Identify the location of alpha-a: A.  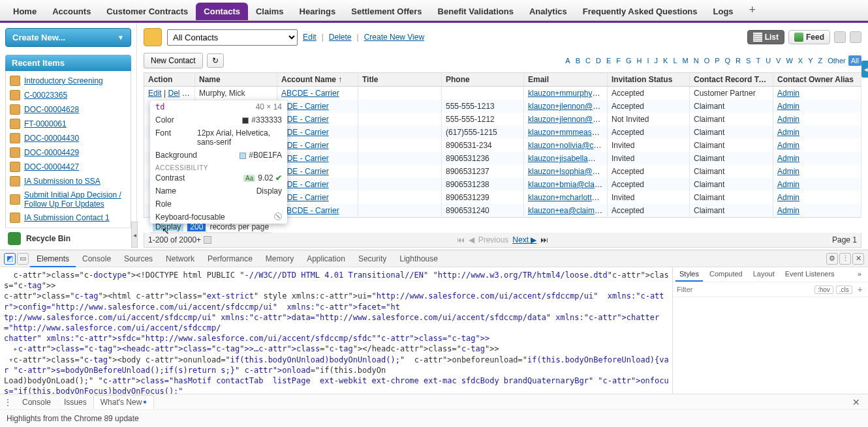
(568, 61).